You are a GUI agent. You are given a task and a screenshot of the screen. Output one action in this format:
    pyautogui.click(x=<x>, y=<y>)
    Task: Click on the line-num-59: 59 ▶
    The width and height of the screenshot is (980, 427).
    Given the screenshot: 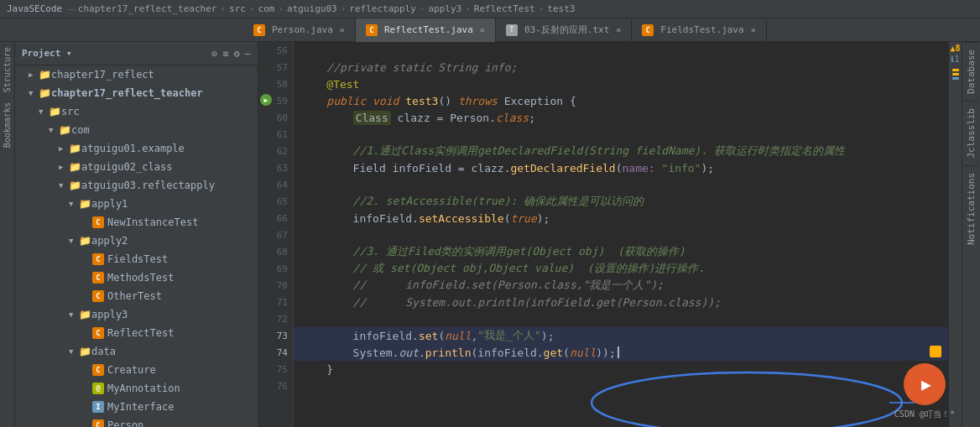 What is the action you would take?
    pyautogui.click(x=275, y=101)
    